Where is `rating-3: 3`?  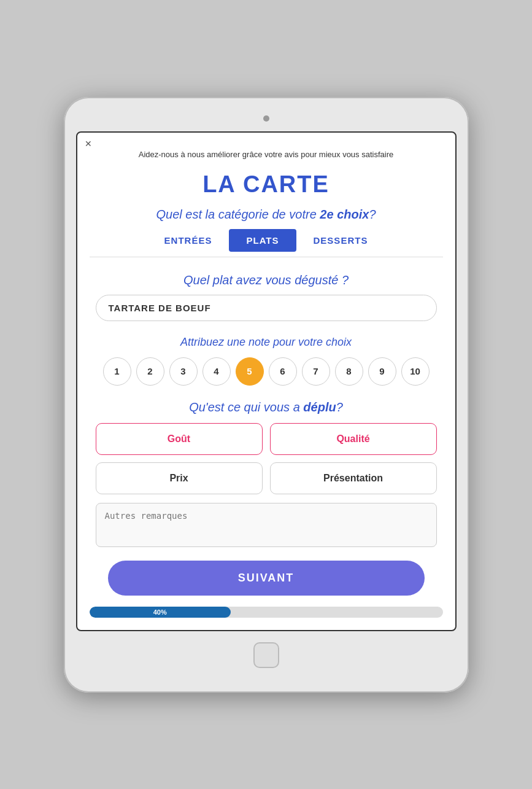 rating-3: 3 is located at coordinates (183, 371).